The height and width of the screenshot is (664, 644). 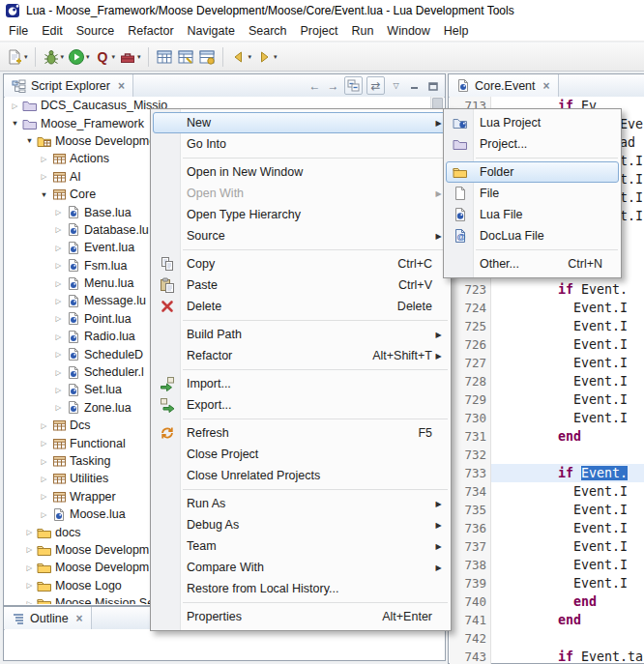 I want to click on tab-outline: Outline ×, so click(x=48, y=619).